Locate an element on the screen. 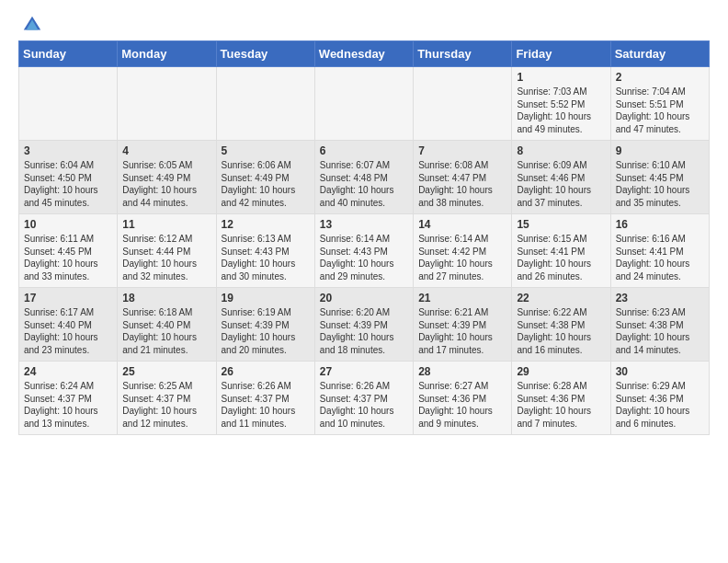 Image resolution: width=728 pixels, height=563 pixels. calendar-cell: 2Sunrise: 7:04 AM Sunset: 5:51 PM Daylig… is located at coordinates (660, 104).